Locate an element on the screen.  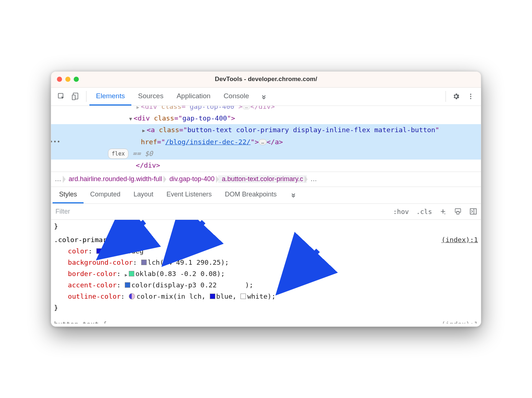
prop-name: accent-color is located at coordinates (92, 285).